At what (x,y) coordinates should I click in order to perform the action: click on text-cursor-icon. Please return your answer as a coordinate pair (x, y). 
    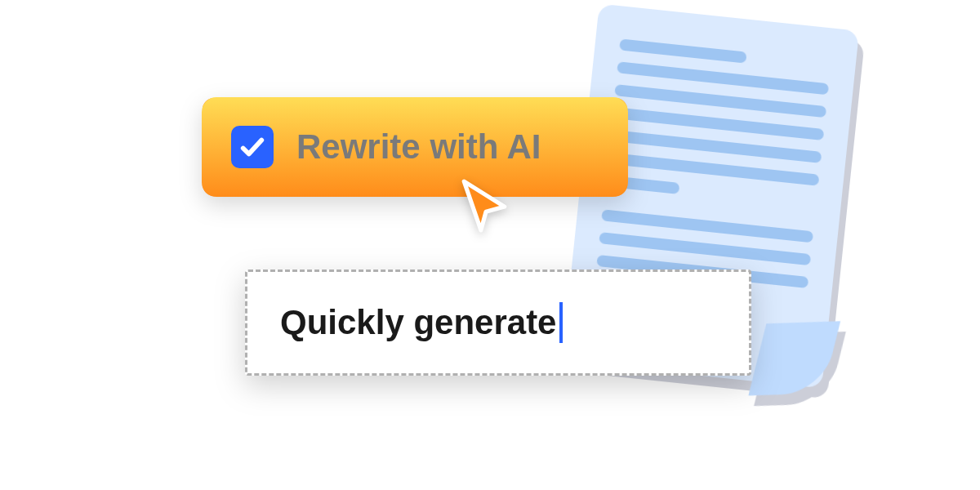
    Looking at the image, I should click on (561, 323).